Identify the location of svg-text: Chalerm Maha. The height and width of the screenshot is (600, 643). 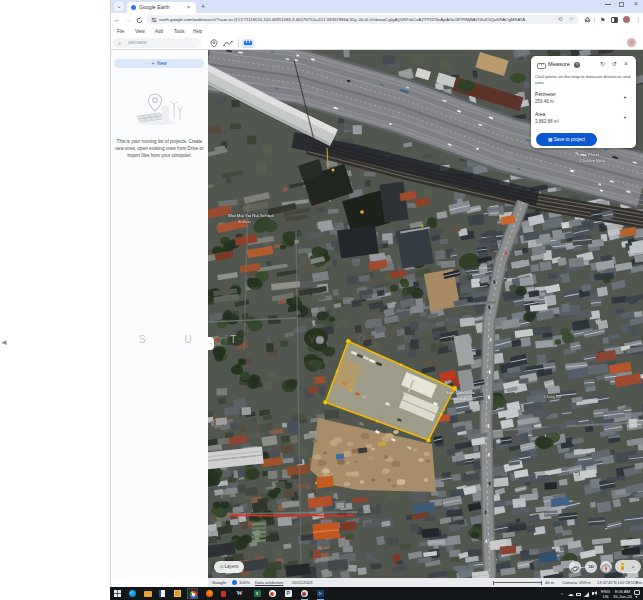
(593, 160).